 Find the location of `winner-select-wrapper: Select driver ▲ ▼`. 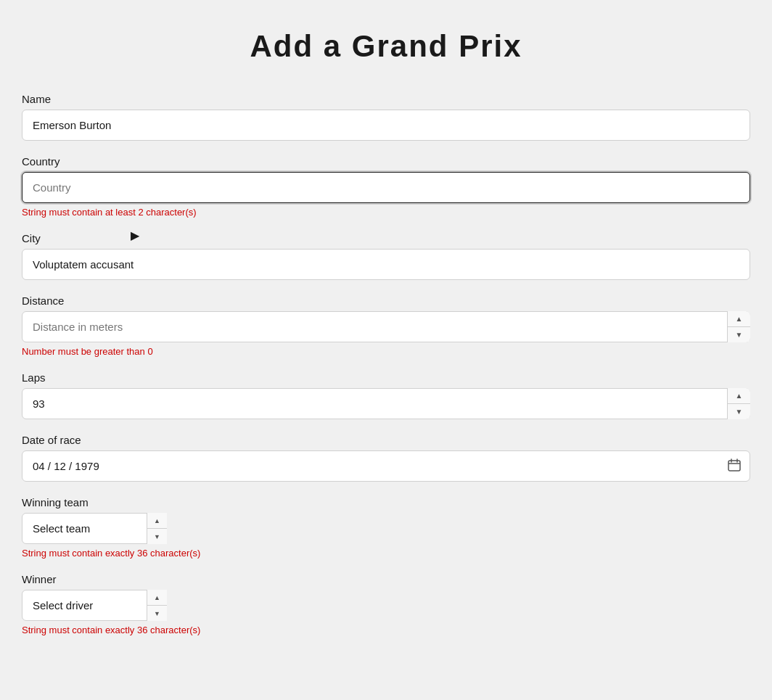

winner-select-wrapper: Select driver ▲ ▼ is located at coordinates (94, 605).